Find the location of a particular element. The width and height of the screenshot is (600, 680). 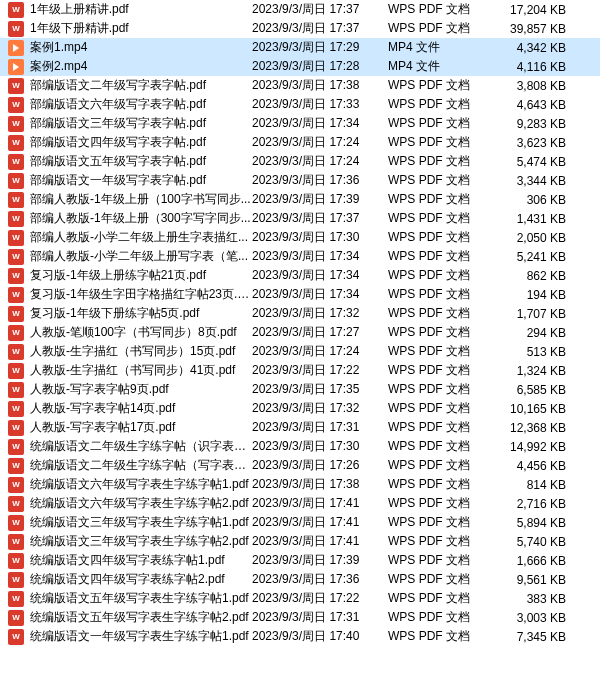

file-row: 统编版语文五年级写字表生字练字帖2.pdf2023/9/3/周日 17:31WP… is located at coordinates (300, 618).